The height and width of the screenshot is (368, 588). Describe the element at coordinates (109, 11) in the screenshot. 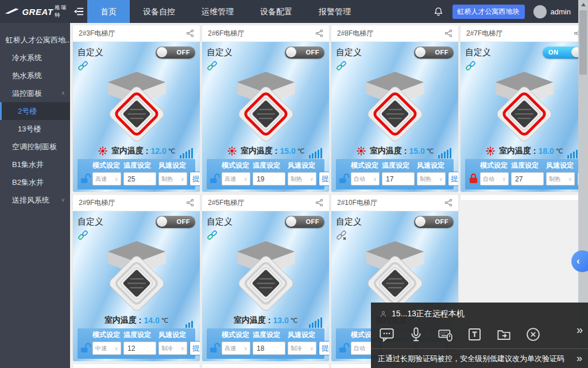

I see `tab-home: 首页` at that location.